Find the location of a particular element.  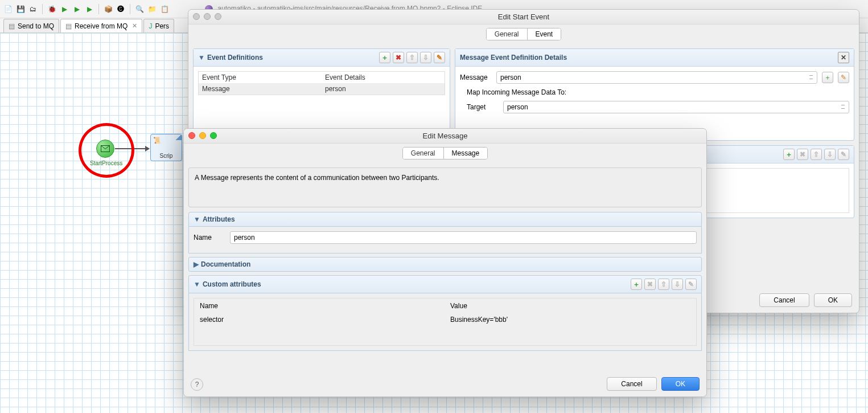

envelope-icon is located at coordinates (105, 149).